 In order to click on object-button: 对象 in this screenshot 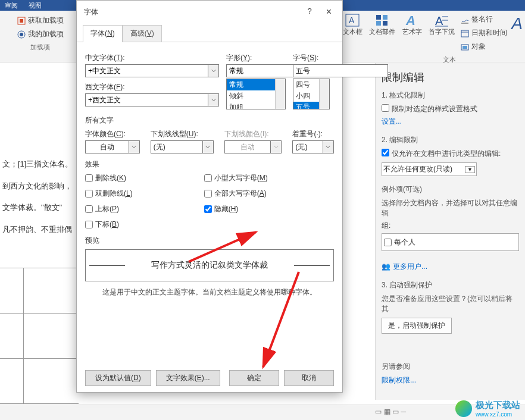, I will do `click(484, 46)`.